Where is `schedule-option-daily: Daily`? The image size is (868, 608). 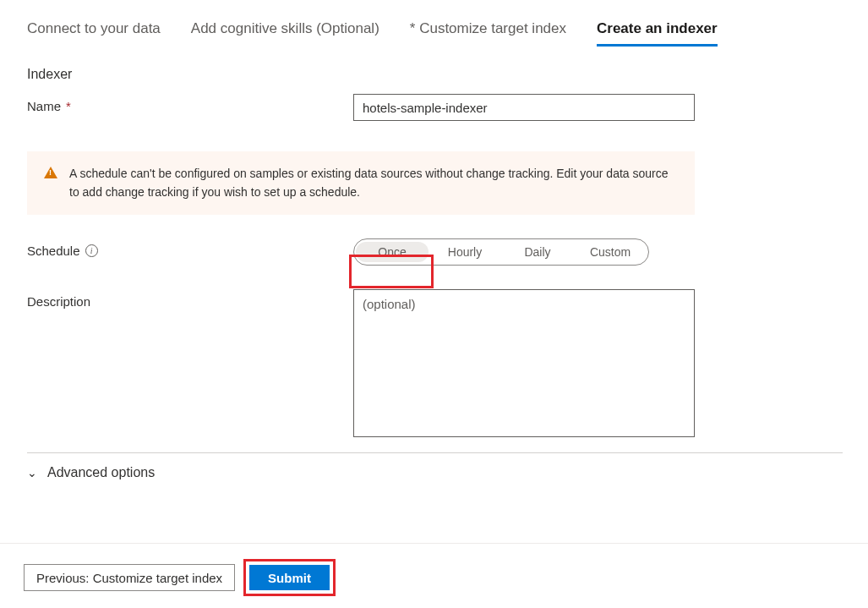
schedule-option-daily: Daily is located at coordinates (538, 252).